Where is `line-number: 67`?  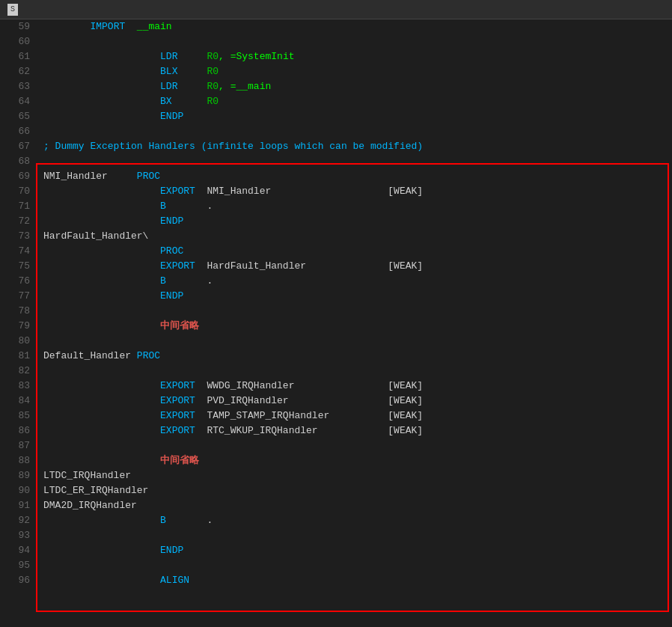
line-number: 67 is located at coordinates (19, 147).